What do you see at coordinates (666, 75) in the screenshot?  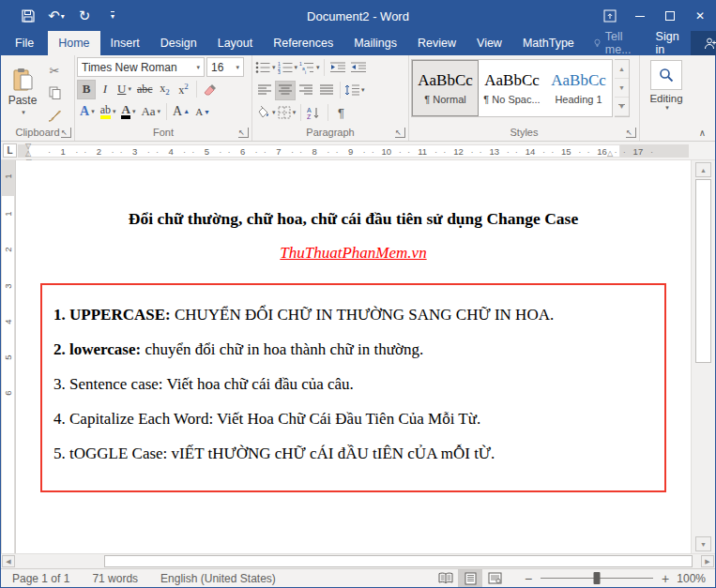 I see `editing-button` at bounding box center [666, 75].